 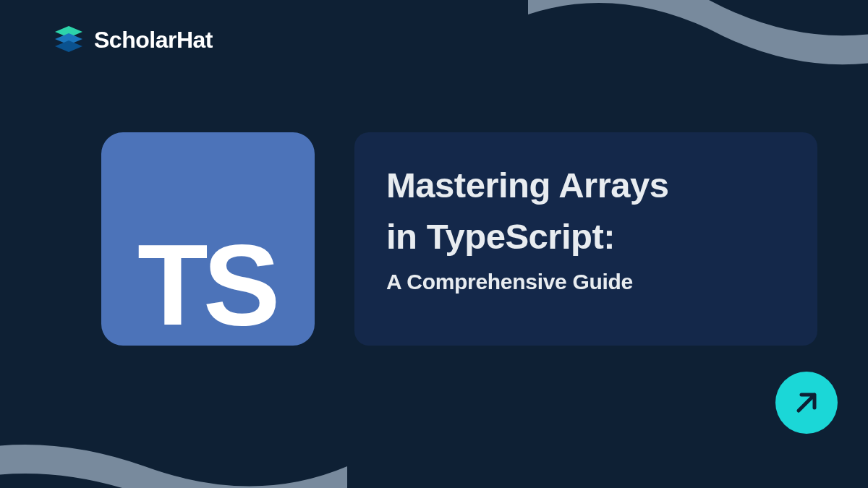 I want to click on decorative-curve-top, so click(x=698, y=58).